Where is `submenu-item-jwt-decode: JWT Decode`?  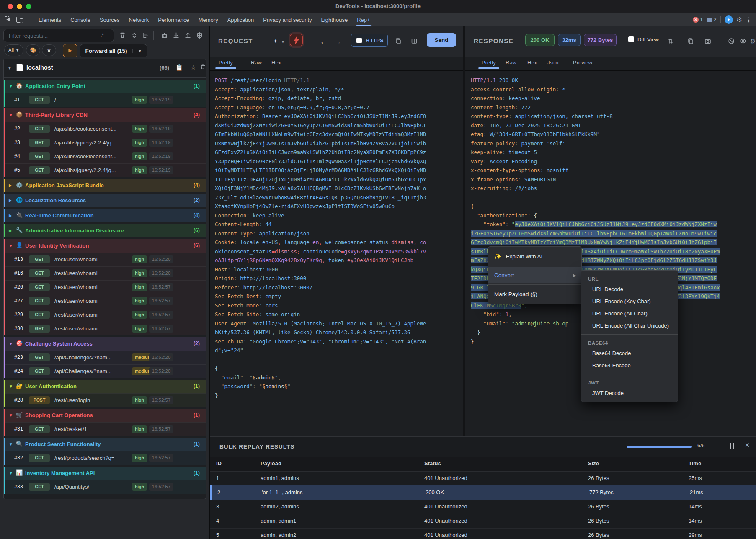
submenu-item-jwt-decode: JWT Decode is located at coordinates (630, 393).